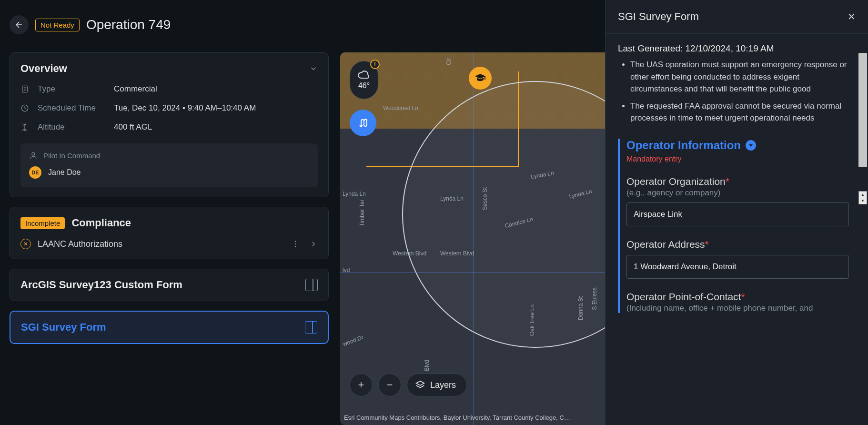  I want to click on weather-widget: ! 46°, so click(364, 80).